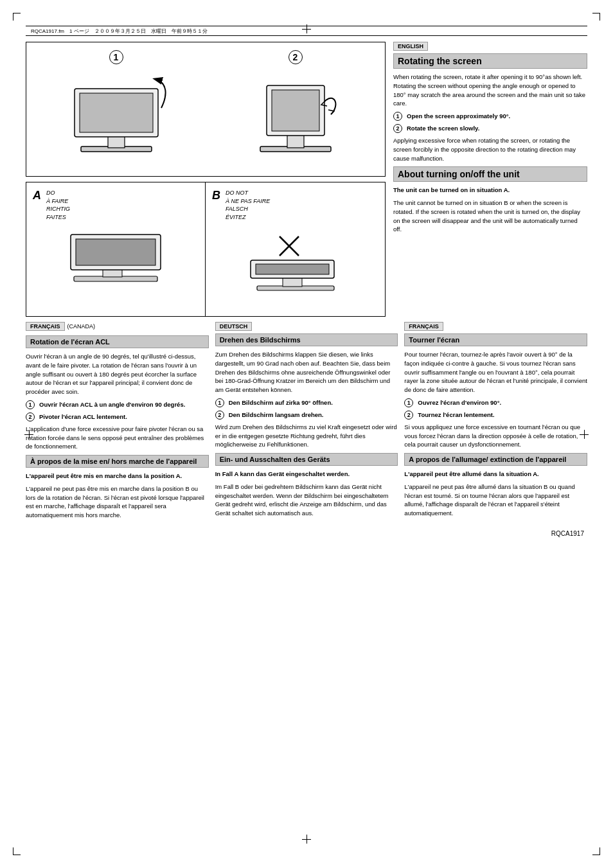 The height and width of the screenshot is (868, 613). Describe the element at coordinates (220, 403) in the screenshot. I see `de-step1-circle: 1` at that location.